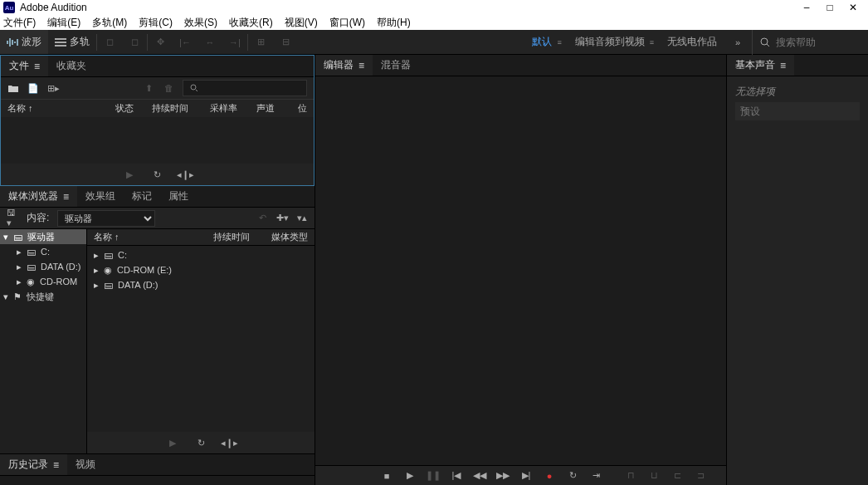 This screenshot has height=485, width=868. What do you see at coordinates (108, 285) in the screenshot?
I see `drive-icon: 🖴` at bounding box center [108, 285].